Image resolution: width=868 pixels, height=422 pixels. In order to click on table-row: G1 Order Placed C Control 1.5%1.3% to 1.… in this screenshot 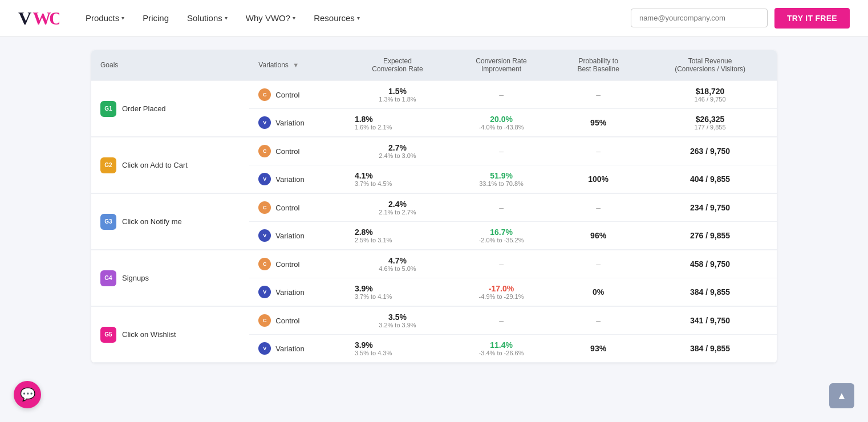, I will do `click(434, 95)`.